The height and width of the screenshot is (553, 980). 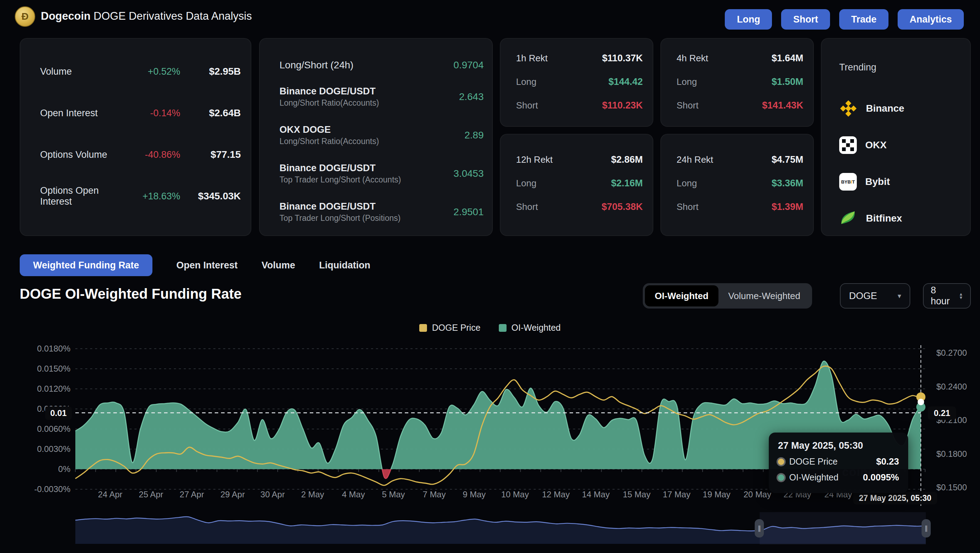 I want to click on chart-legend: DOGE Price OI-Weighted, so click(x=490, y=328).